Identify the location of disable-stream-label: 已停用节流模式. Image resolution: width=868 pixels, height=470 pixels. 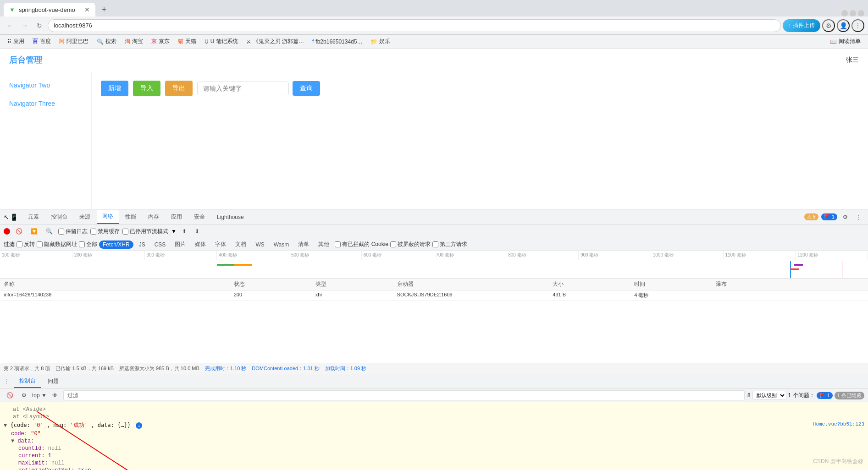
(145, 232).